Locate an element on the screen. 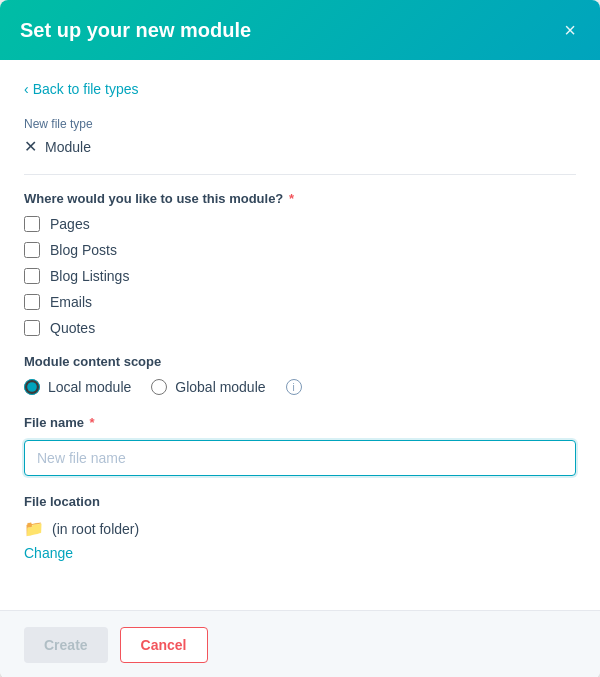  checkbox-quotes-input is located at coordinates (32, 328).